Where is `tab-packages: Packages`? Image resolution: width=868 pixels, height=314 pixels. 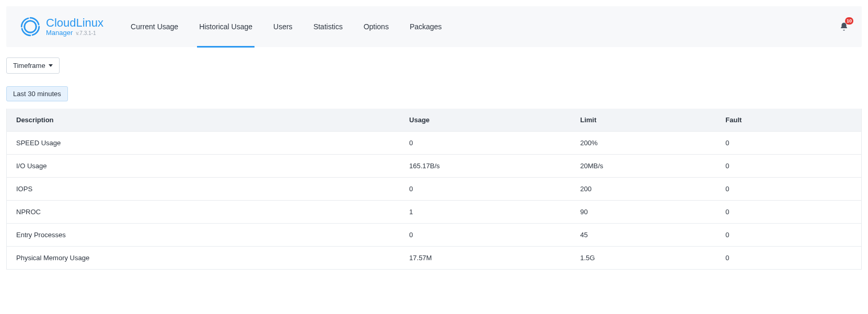
tab-packages: Packages is located at coordinates (425, 27).